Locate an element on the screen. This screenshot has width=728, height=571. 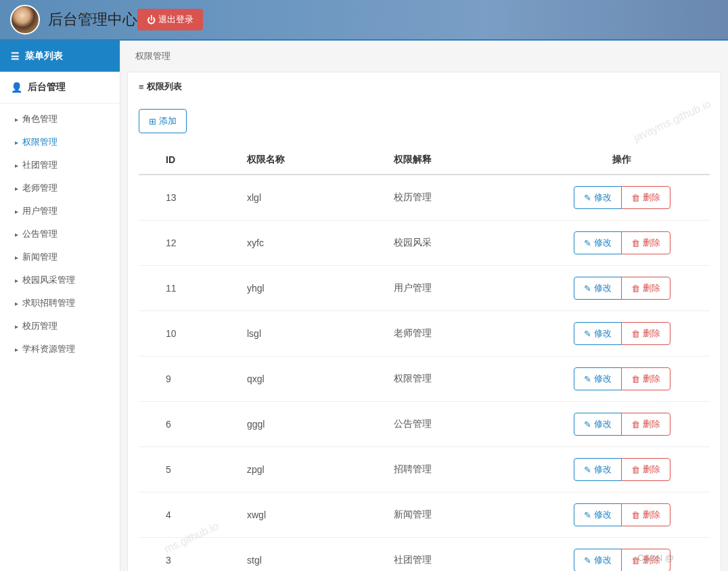
table-row: 3stgl社团管理✎修改🗑删除 is located at coordinates (424, 555).